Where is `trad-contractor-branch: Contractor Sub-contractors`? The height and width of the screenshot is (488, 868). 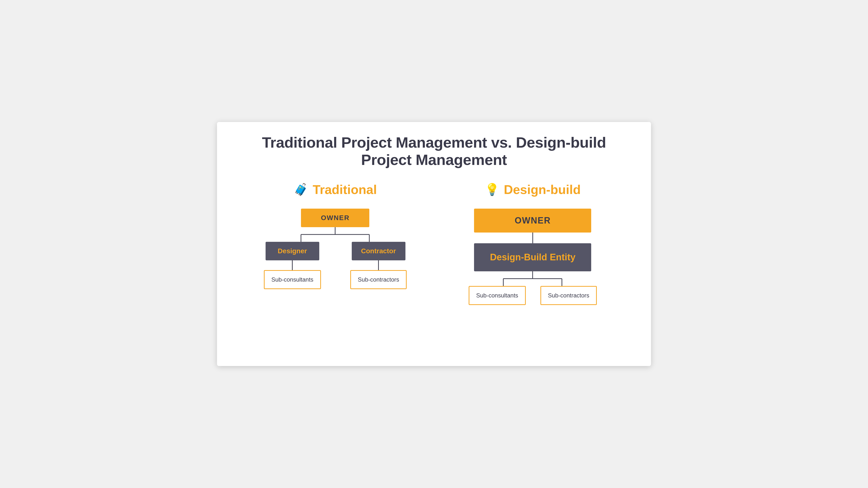
trad-contractor-branch: Contractor Sub-contractors is located at coordinates (379, 265).